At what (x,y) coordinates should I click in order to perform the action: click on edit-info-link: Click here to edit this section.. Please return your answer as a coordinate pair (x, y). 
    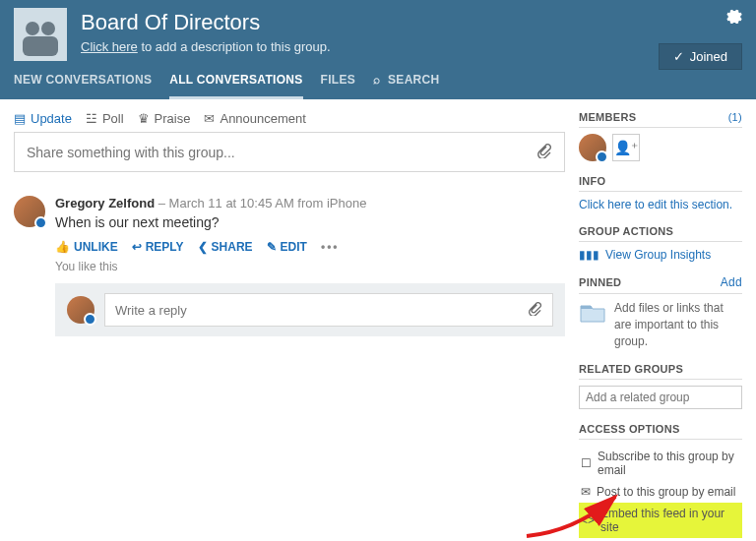
    Looking at the image, I should click on (661, 205).